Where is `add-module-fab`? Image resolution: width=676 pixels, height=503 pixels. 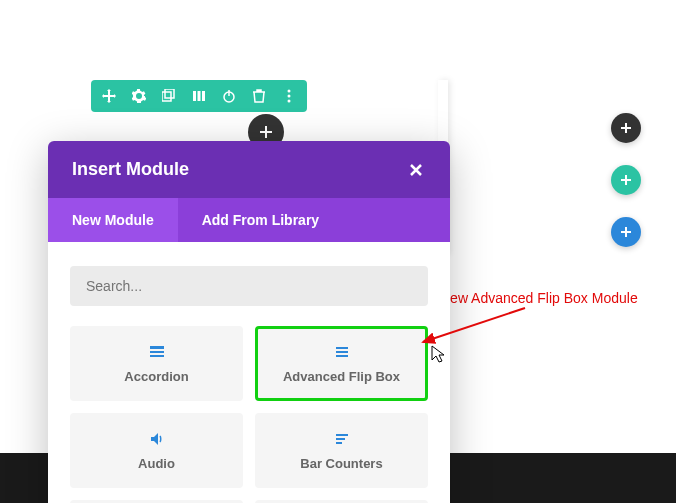 add-module-fab is located at coordinates (626, 128).